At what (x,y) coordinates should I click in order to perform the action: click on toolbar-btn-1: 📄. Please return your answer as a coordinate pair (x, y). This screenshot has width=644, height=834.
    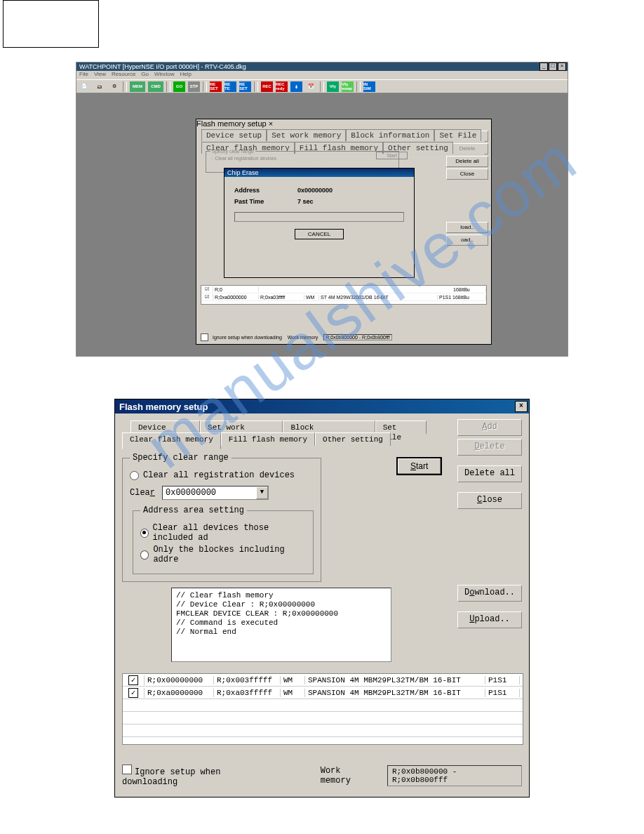
    Looking at the image, I should click on (84, 87).